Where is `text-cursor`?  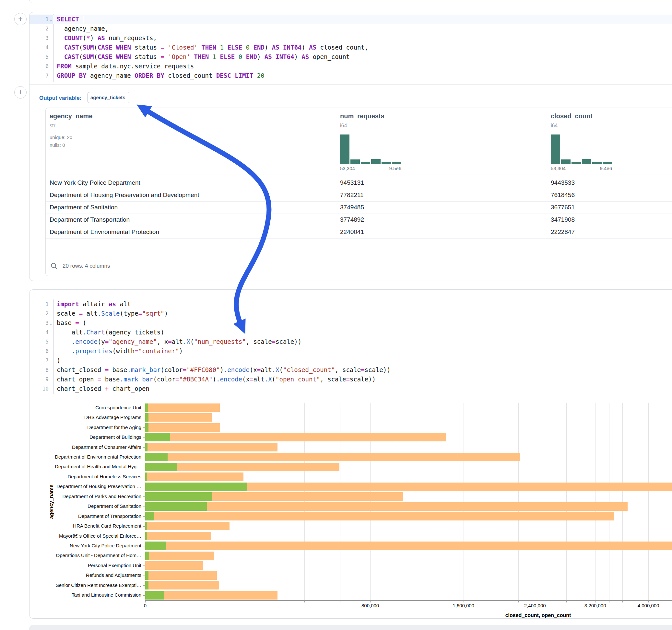 text-cursor is located at coordinates (83, 19).